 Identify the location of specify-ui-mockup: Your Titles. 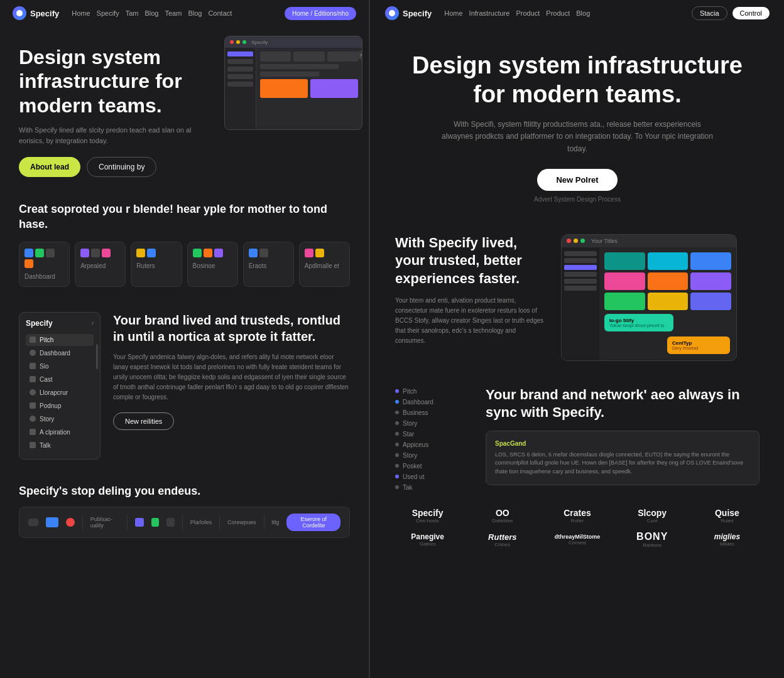
(649, 298).